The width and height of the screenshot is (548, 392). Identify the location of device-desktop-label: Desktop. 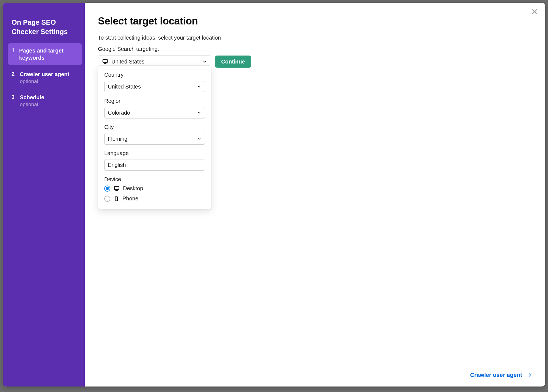
(133, 189).